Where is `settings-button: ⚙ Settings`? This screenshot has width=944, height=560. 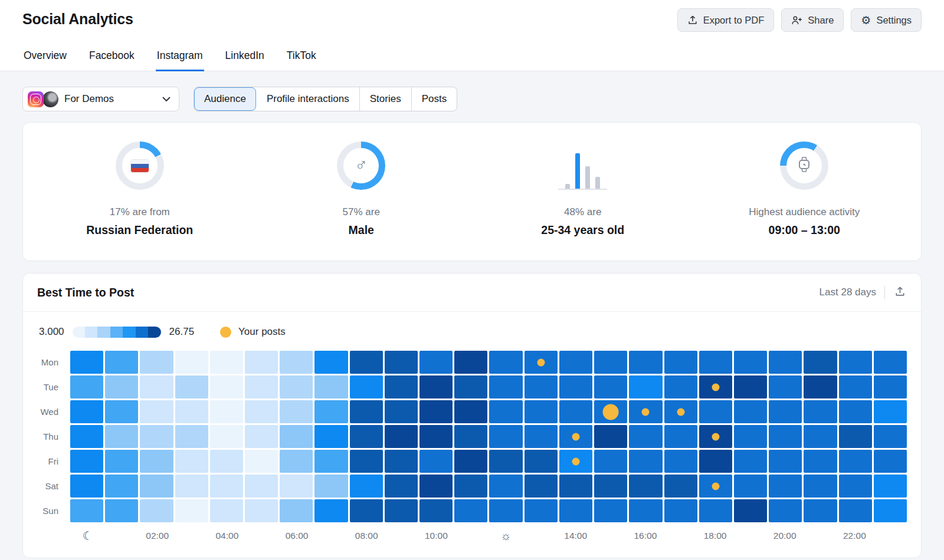
settings-button: ⚙ Settings is located at coordinates (886, 20).